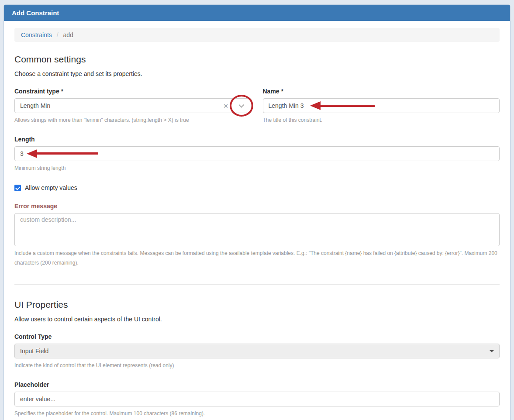  Describe the element at coordinates (257, 337) in the screenshot. I see `control-type-label: Control Type` at that location.